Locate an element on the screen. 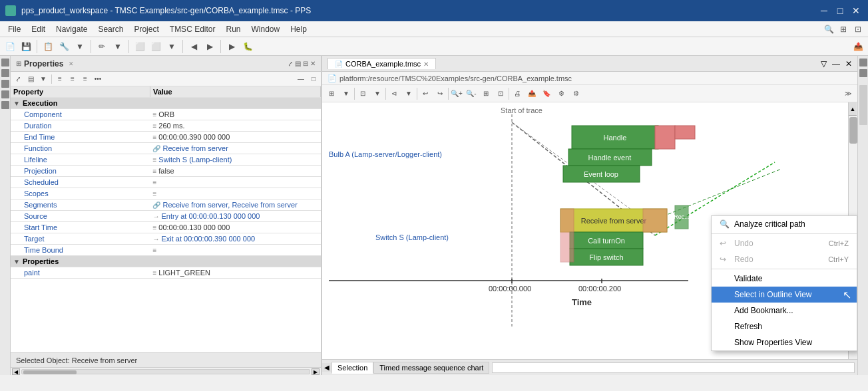  pt-btn1: ⤤ is located at coordinates (18, 79).